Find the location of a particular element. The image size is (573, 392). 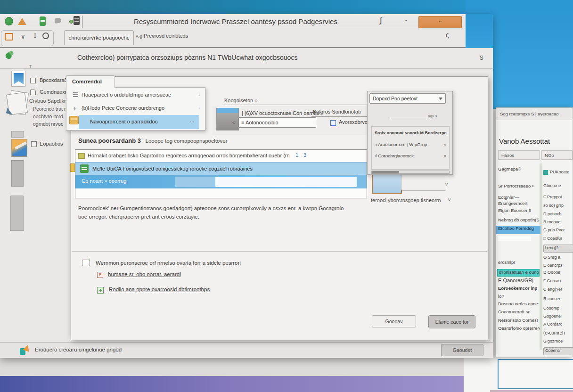

list-item: Hornakit orabget bsko Gaprtodoo regoitec… is located at coordinates (221, 156).